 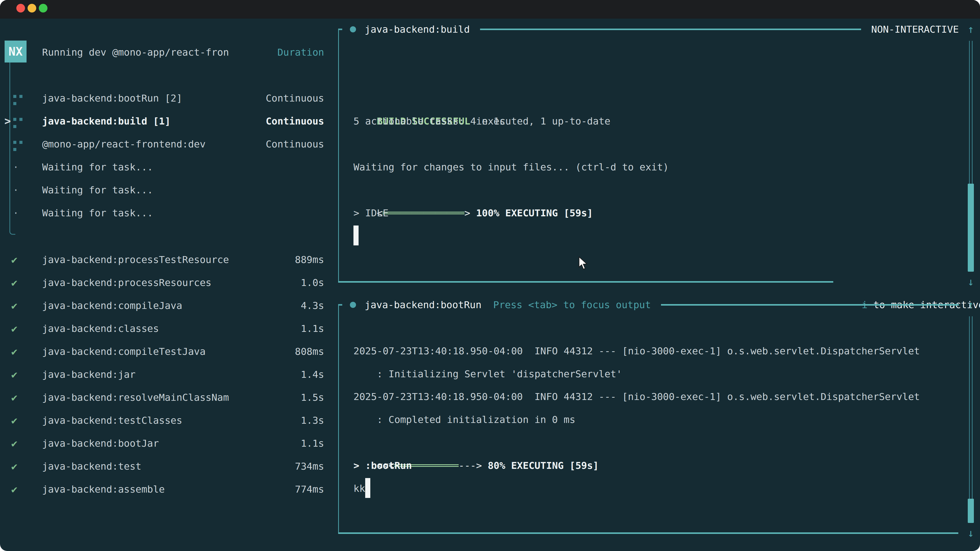 I want to click on non-interactive-label: NON-INTERACTIVE, so click(x=915, y=29).